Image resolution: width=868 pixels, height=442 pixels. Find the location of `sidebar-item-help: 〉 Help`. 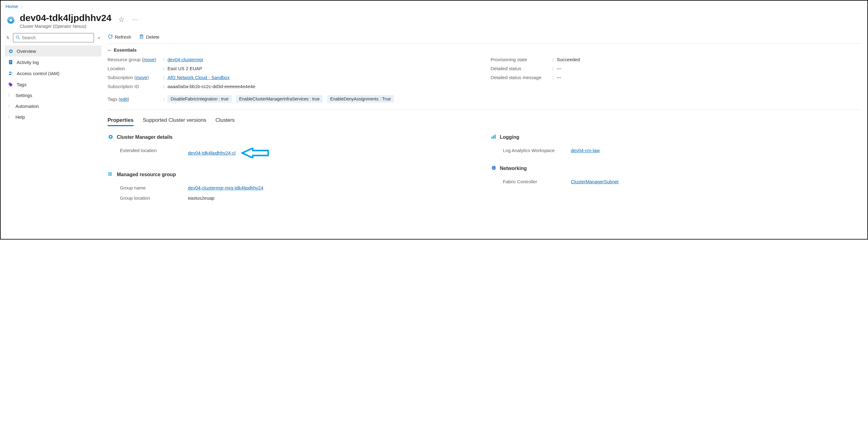

sidebar-item-help: 〉 Help is located at coordinates (53, 117).